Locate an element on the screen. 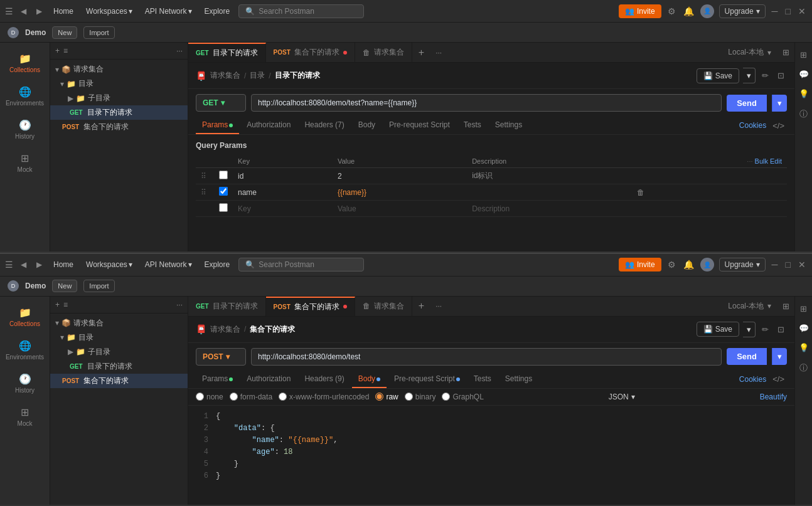 The height and width of the screenshot is (506, 812). send-dropdown-button-1: ▾ is located at coordinates (779, 103).